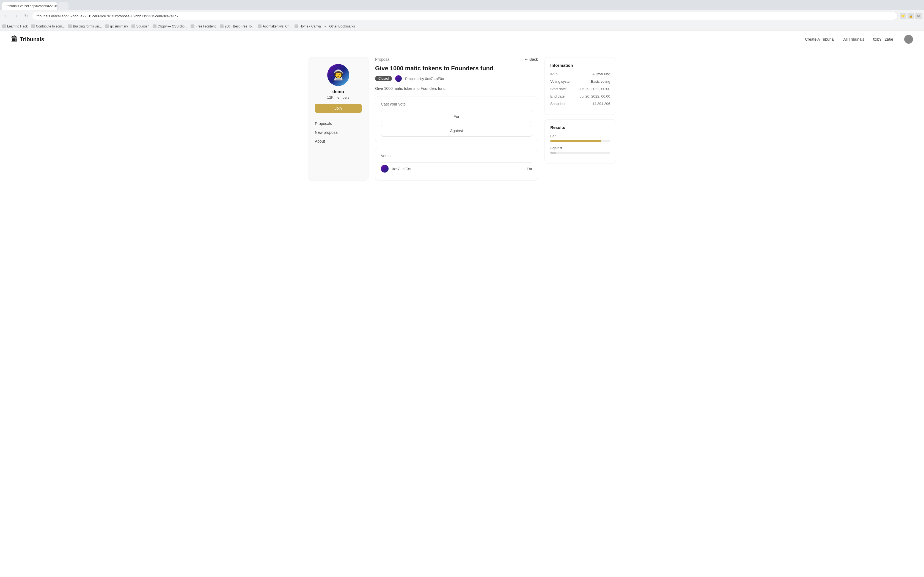  What do you see at coordinates (425, 79) in the screenshot?
I see `proposer-text: Proposal by 0xe7...aF0c` at bounding box center [425, 79].